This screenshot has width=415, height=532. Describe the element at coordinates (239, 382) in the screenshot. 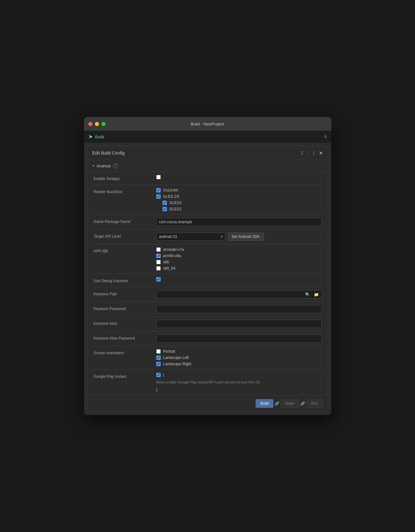

I see `google-play-instant-control: ( When enable 'Google Play Instant'API L…` at that location.